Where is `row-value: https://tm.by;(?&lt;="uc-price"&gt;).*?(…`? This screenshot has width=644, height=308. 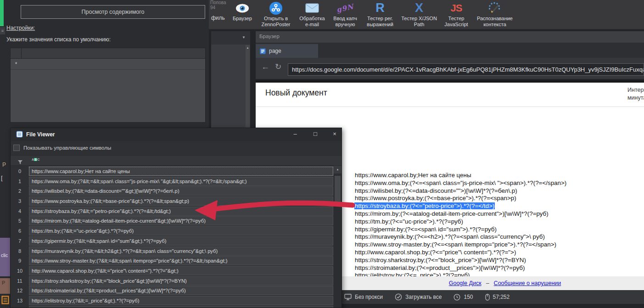 row-value: https://tm.by;(?&lt;="uc-price"&gt;).*?(… is located at coordinates (181, 231).